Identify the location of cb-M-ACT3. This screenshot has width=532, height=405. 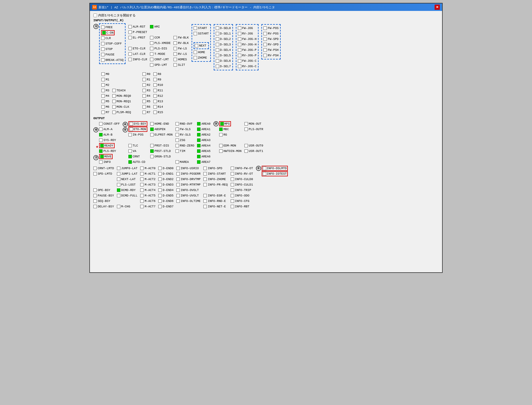
(142, 185).